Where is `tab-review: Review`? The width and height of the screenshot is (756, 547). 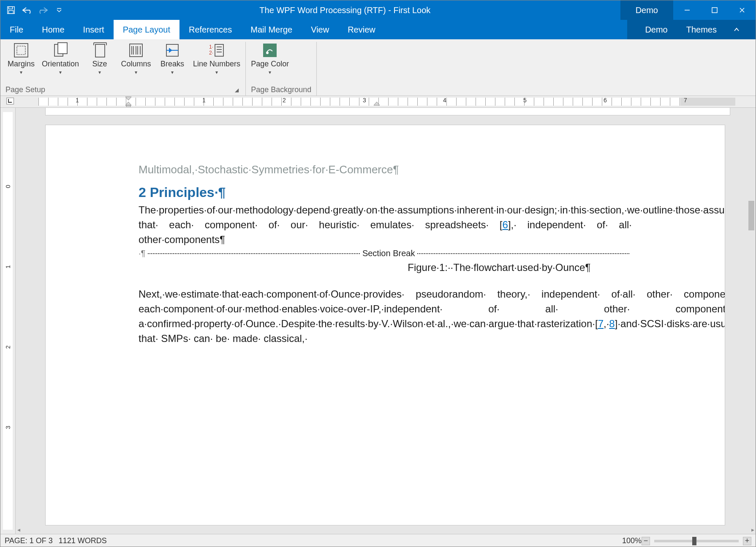 tab-review: Review is located at coordinates (362, 30).